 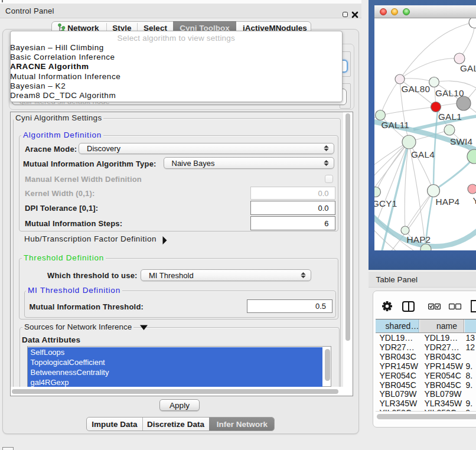 I want to click on svg-text: GCY1, so click(x=386, y=203).